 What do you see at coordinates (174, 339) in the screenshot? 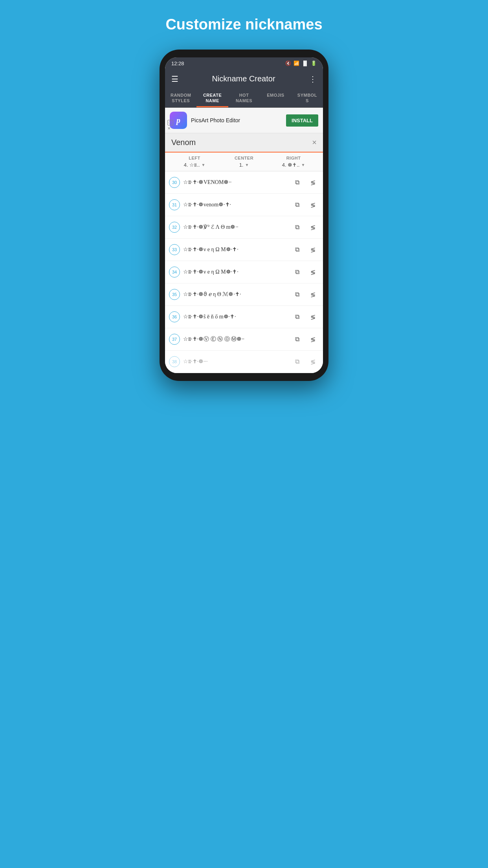
I see `row-number: 37` at bounding box center [174, 339].